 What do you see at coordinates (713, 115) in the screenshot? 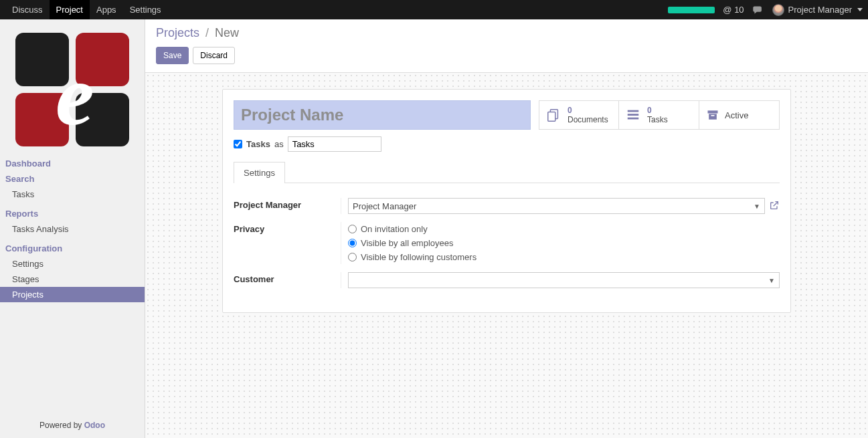
I see `archive-icon` at bounding box center [713, 115].